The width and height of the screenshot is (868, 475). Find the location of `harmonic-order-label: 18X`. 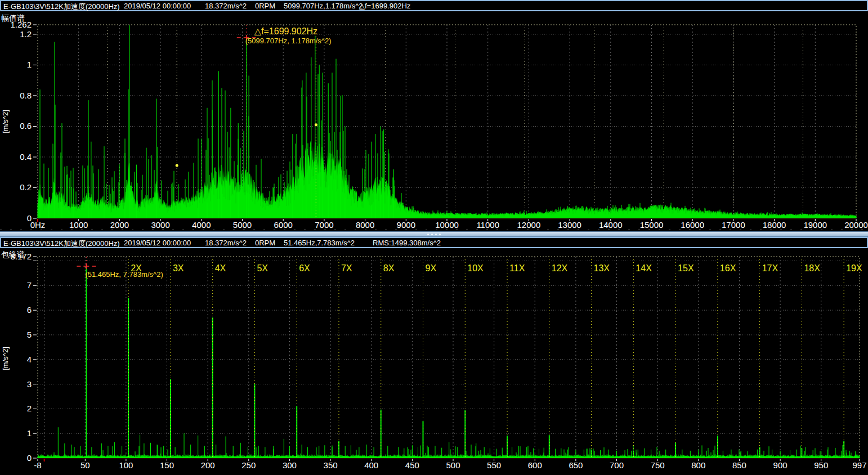

harmonic-order-label: 18X is located at coordinates (812, 268).